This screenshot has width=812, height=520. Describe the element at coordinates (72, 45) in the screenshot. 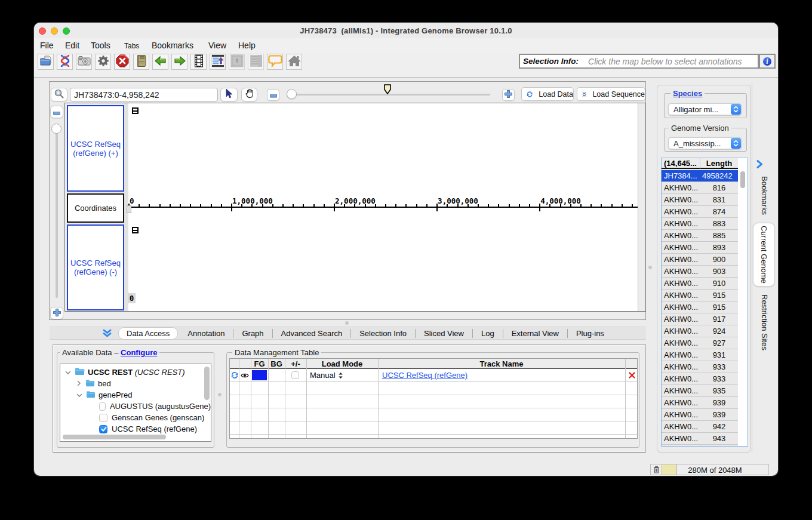

I see `menu-edit: Edit` at that location.